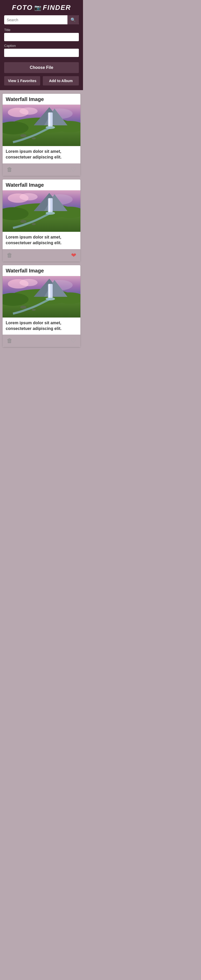 The image size is (201, 980). Describe the element at coordinates (41, 170) in the screenshot. I see `card-1-footer: 🗑 ♡` at that location.